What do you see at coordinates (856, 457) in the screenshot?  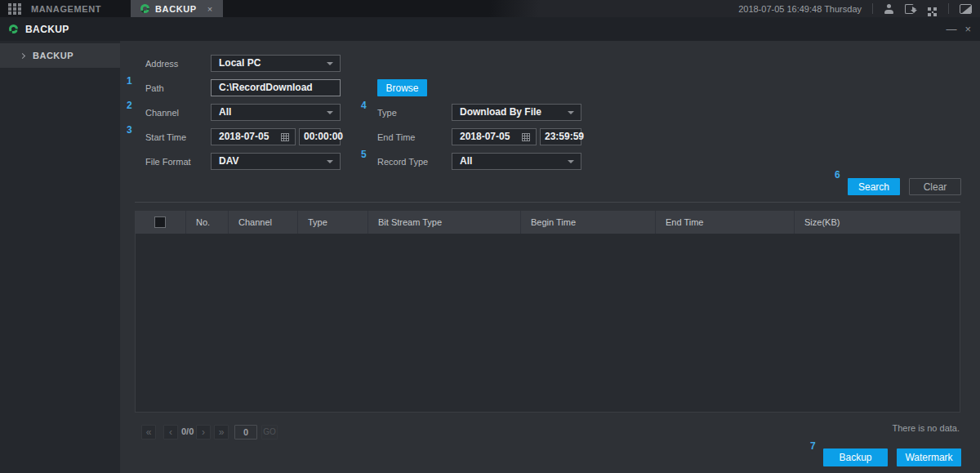 I see `backup-button: Backup` at bounding box center [856, 457].